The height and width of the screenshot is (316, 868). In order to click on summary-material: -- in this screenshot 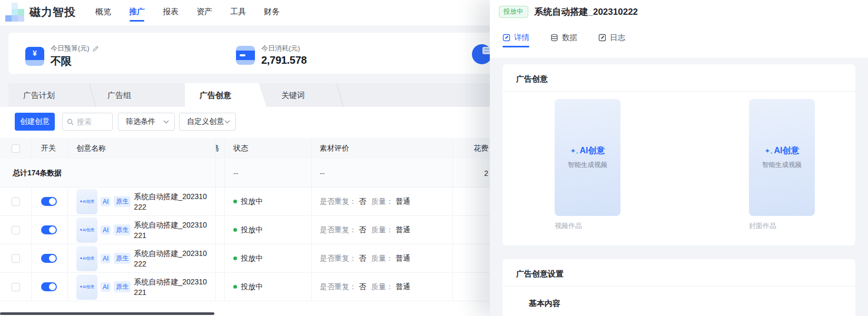, I will do `click(382, 173)`.